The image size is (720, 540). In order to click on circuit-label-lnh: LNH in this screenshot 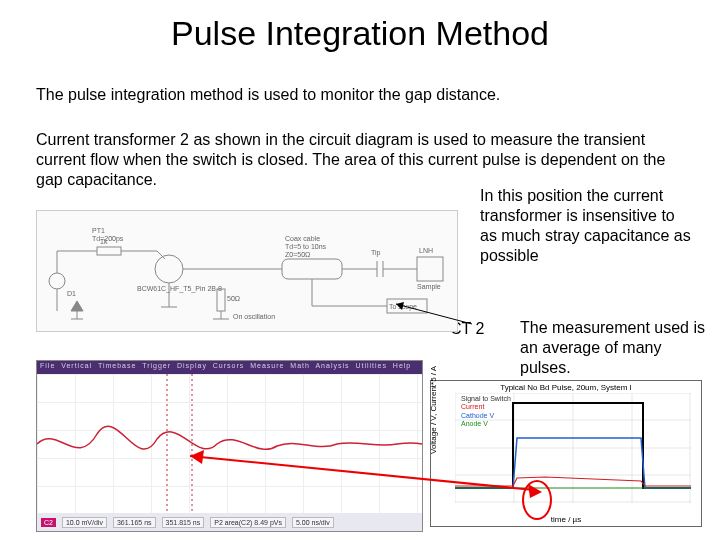, I will do `click(426, 250)`.